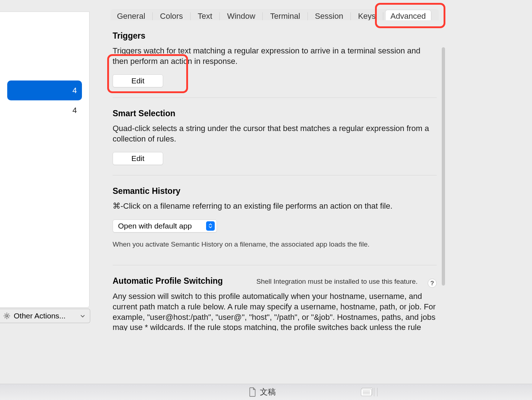 This screenshot has width=532, height=400. I want to click on profiles-list: 4 4, so click(45, 77).